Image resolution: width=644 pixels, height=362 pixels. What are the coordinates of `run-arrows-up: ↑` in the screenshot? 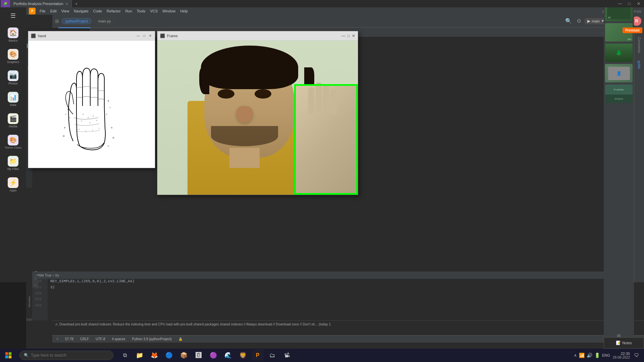 It's located at (35, 279).